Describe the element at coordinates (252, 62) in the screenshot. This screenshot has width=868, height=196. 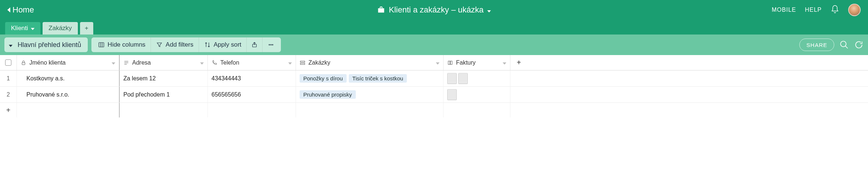
I see `column-header-phone: Telefon` at that location.